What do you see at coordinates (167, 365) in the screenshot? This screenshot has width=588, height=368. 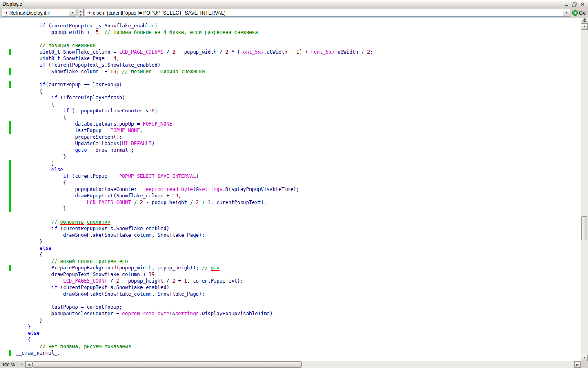 I see `horizontal-scroll-thumb` at bounding box center [167, 365].